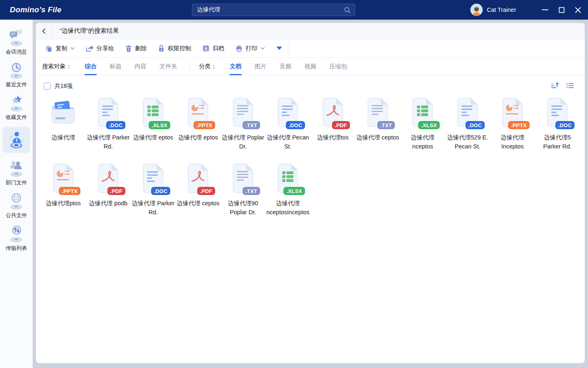 The width and height of the screenshot is (588, 368). What do you see at coordinates (468, 124) in the screenshot?
I see `file-item: .DOC边缘代理529 E. Pecan St.` at bounding box center [468, 124].